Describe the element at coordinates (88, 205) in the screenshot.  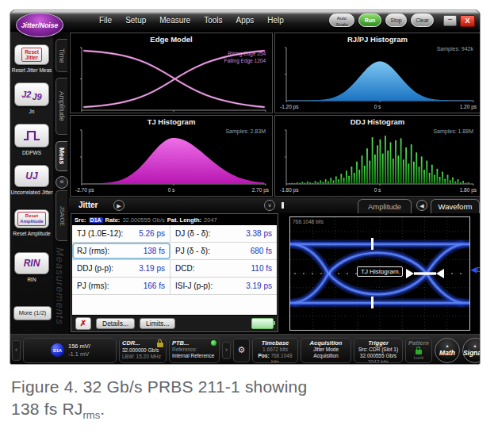
I see `jitter-pane-tab: Jitter` at that location.